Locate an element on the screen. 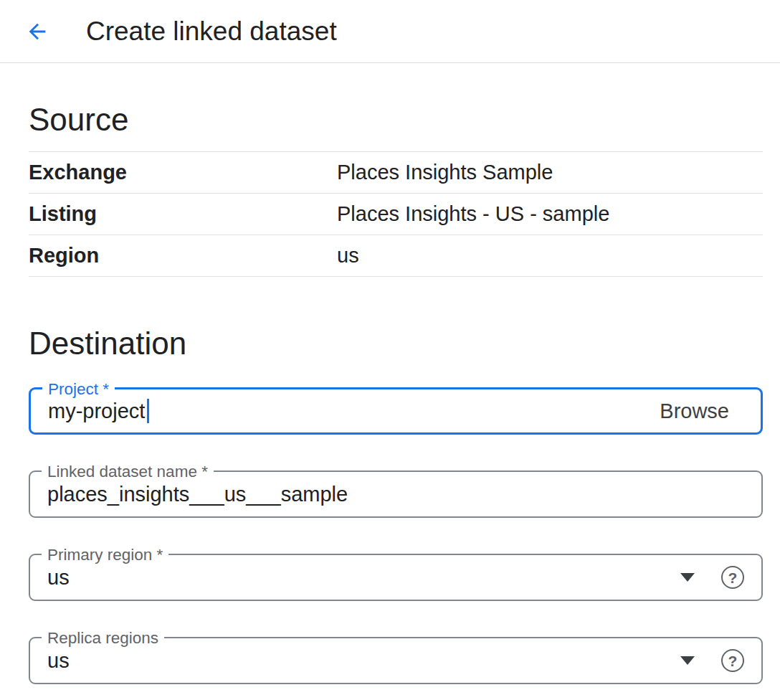 Image resolution: width=780 pixels, height=700 pixels. project-input-value: my-project is located at coordinates (96, 412).